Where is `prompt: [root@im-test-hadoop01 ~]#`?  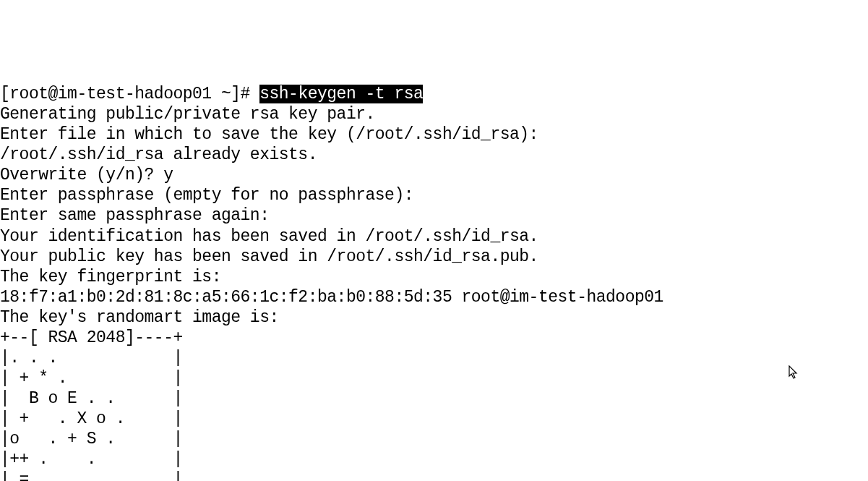
prompt: [root@im-test-hadoop01 ~]# is located at coordinates (130, 94).